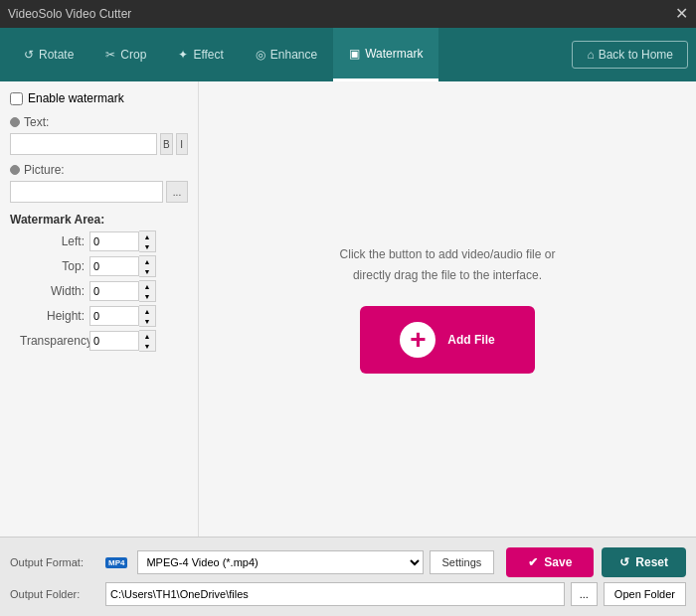  What do you see at coordinates (110, 55) in the screenshot?
I see `crop-icon: ✂` at bounding box center [110, 55].